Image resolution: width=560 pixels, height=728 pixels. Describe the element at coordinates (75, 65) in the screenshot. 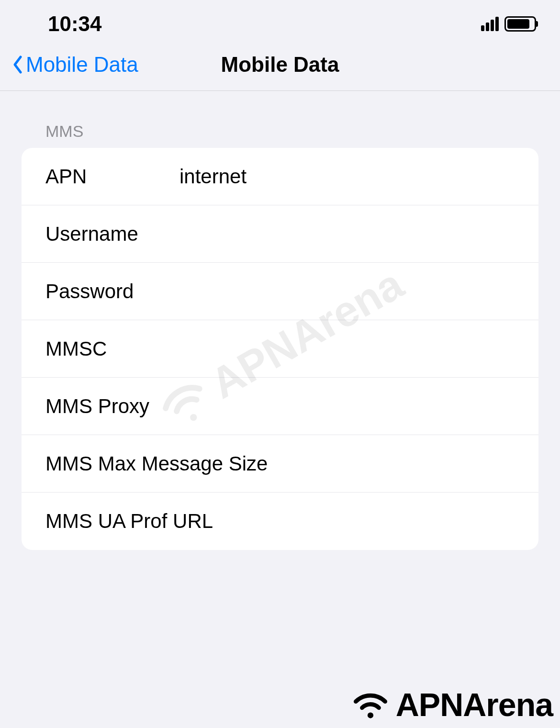

I see `back-button: Mobile Data` at that location.